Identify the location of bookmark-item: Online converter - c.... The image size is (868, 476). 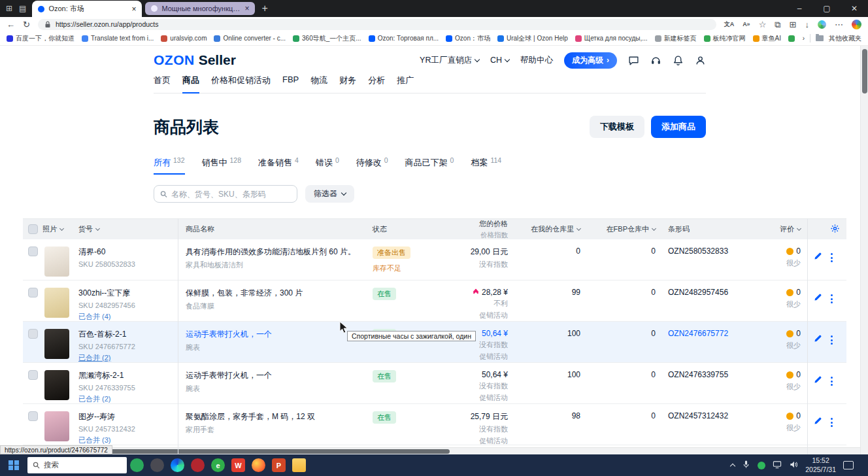
(250, 39).